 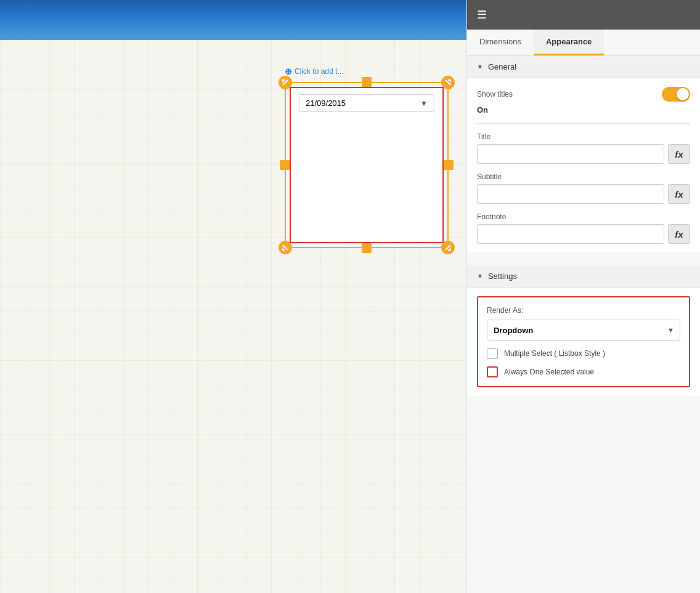 What do you see at coordinates (584, 342) in the screenshot?
I see `settings-section-body: Render As: Dropdown Radio Buttons Listbo…` at bounding box center [584, 342].